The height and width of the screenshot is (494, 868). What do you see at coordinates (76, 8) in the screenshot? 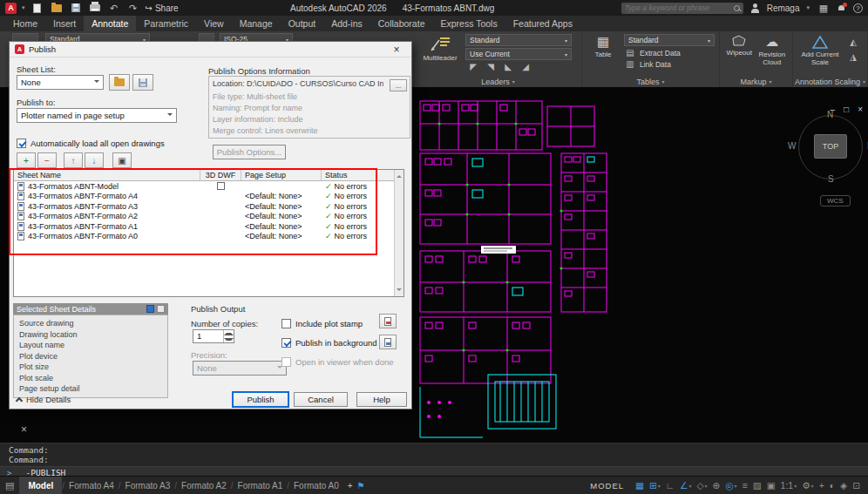
I see `save-icon` at bounding box center [76, 8].